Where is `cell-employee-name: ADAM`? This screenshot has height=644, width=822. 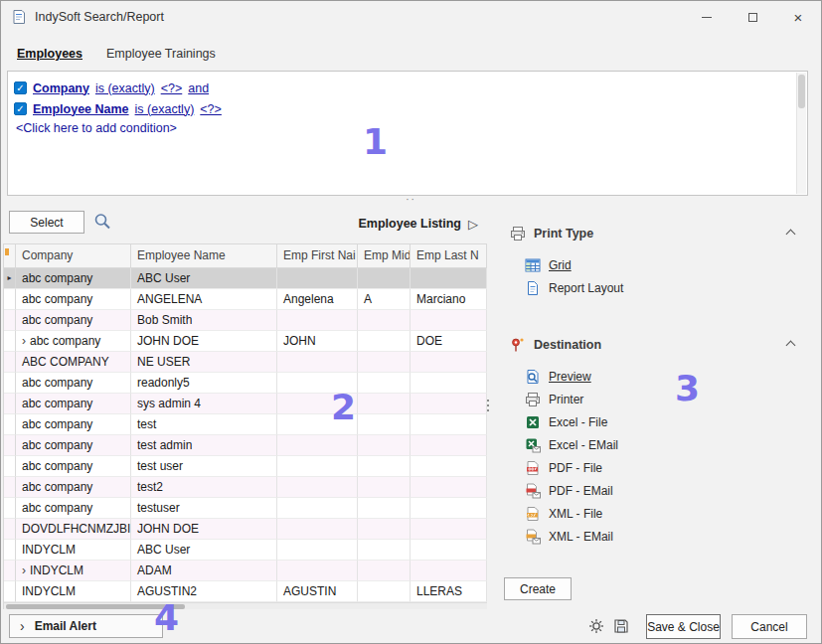
cell-employee-name: ADAM is located at coordinates (205, 570).